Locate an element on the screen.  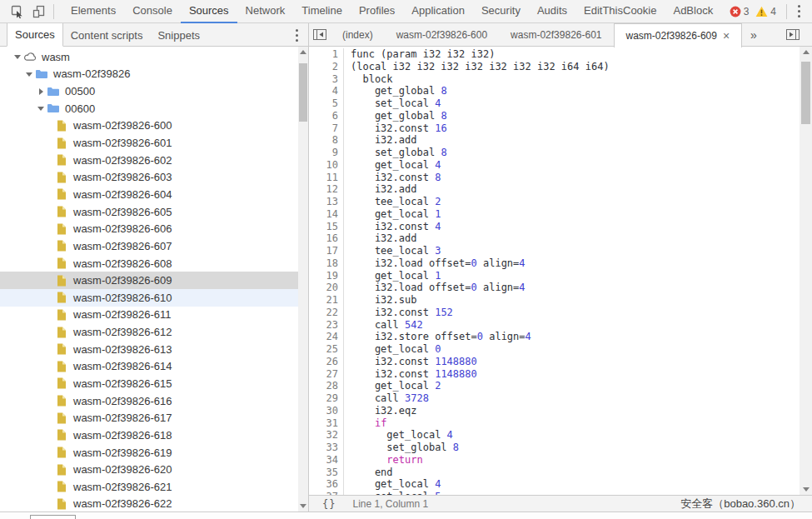
tree-item-wasm-02f39826-618: wasm-02f39826-618 is located at coordinates (149, 435).